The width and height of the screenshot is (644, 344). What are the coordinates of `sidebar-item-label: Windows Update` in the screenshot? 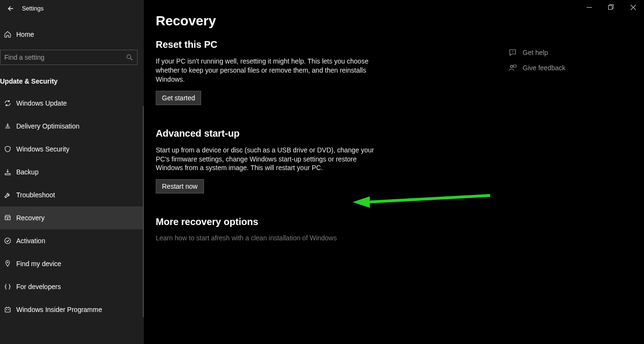 It's located at (42, 103).